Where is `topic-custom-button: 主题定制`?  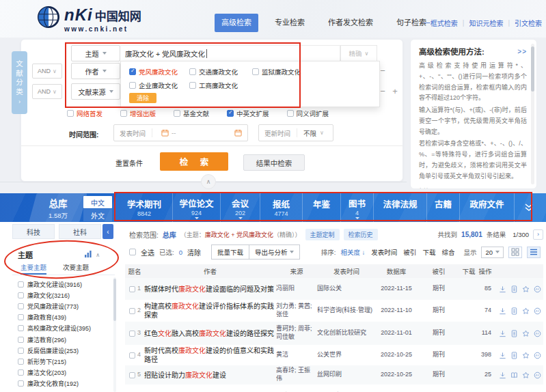
topic-custom-button: 主题定制 is located at coordinates (323, 235).